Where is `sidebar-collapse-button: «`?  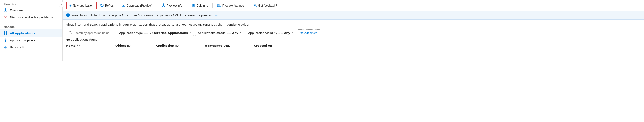
sidebar-collapse-button: « is located at coordinates (62, 4).